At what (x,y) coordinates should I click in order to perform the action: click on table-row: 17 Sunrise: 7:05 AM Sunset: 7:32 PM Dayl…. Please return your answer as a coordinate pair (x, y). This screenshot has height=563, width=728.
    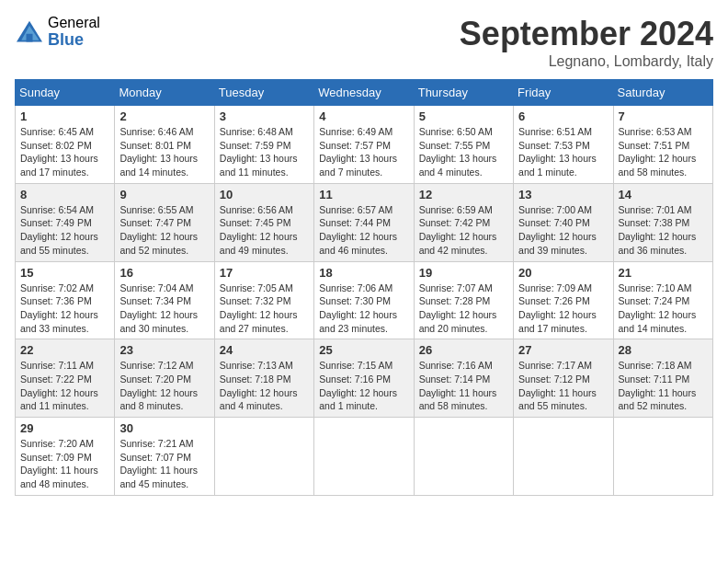
    Looking at the image, I should click on (264, 300).